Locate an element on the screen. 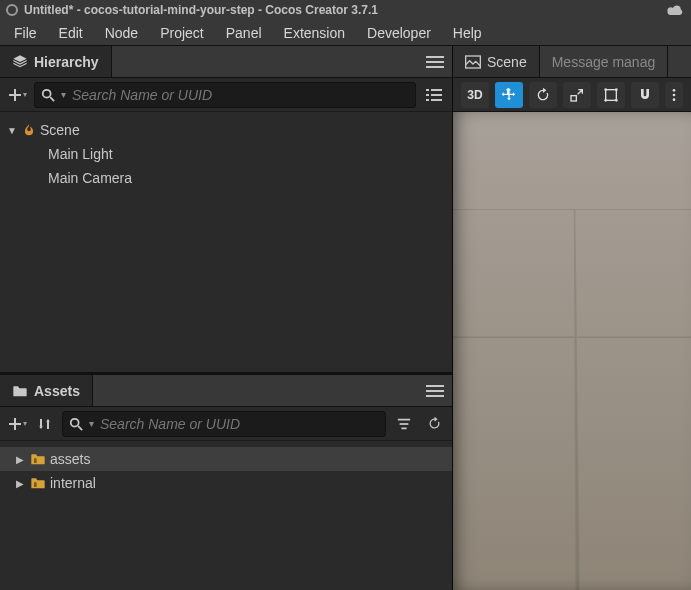 This screenshot has width=691, height=590. window-titlebar: Untitled* - cocos-tutorial-mind-your-ste… is located at coordinates (346, 10).